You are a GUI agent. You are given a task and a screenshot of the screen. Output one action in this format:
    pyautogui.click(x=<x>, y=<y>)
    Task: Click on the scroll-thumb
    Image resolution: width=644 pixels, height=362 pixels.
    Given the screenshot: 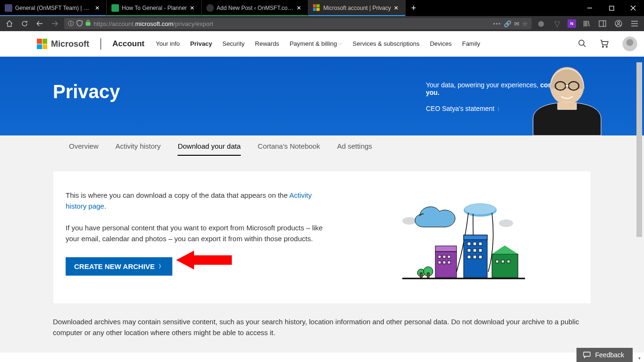 What is the action you would take?
    pyautogui.click(x=639, y=150)
    